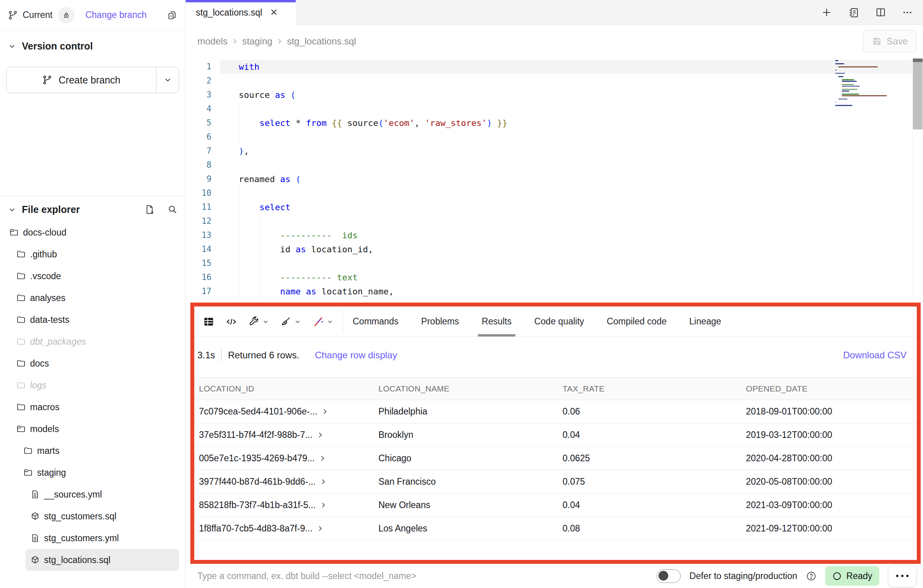  I want to click on results-tab-code-quality: Code quality, so click(559, 321).